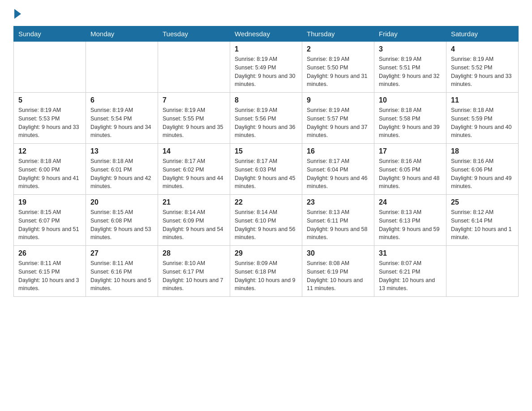  Describe the element at coordinates (338, 202) in the screenshot. I see `day-number: 23` at that location.